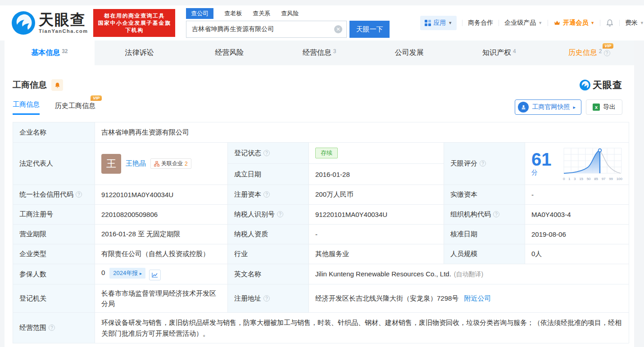 The width and height of the screenshot is (644, 347). I want to click on tab-operation-info: 经营信息 3, so click(319, 53).